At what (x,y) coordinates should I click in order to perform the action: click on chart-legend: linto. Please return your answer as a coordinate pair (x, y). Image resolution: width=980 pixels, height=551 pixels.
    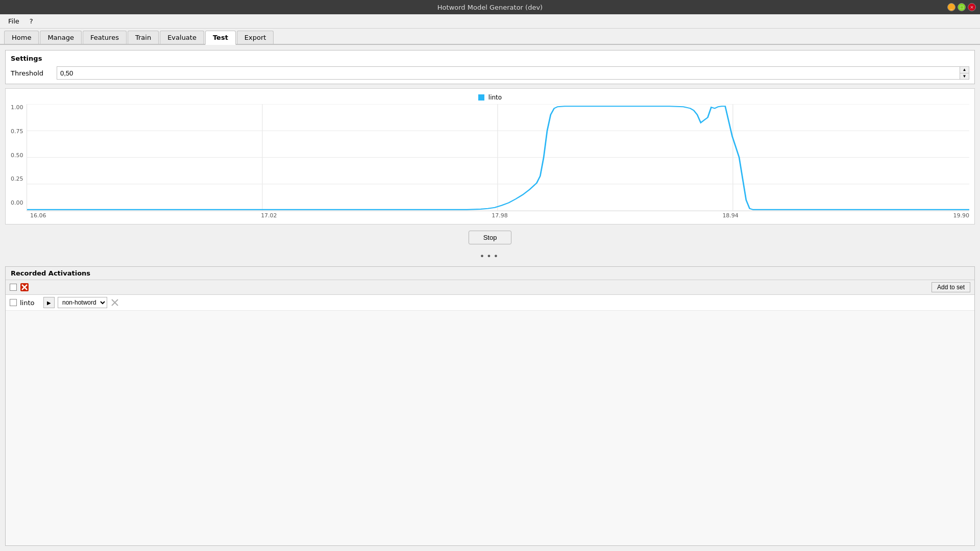
    Looking at the image, I should click on (490, 97).